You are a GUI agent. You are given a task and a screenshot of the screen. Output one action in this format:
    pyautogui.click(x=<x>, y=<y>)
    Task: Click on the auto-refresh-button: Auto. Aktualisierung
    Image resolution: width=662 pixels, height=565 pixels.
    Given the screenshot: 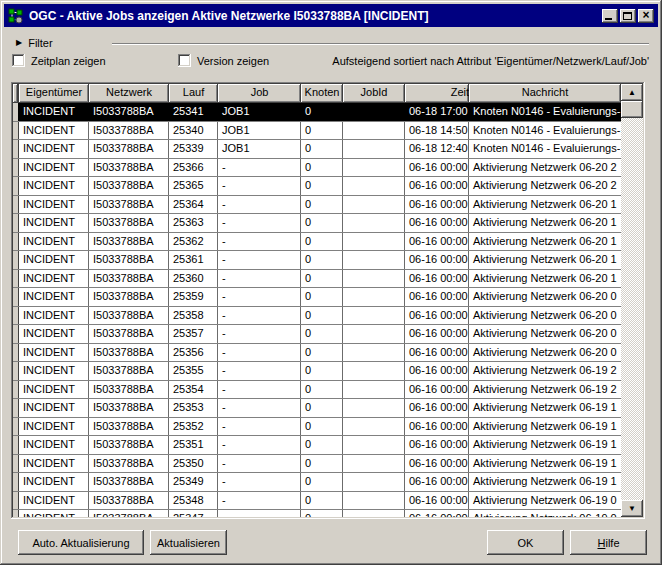 What is the action you would take?
    pyautogui.click(x=81, y=542)
    